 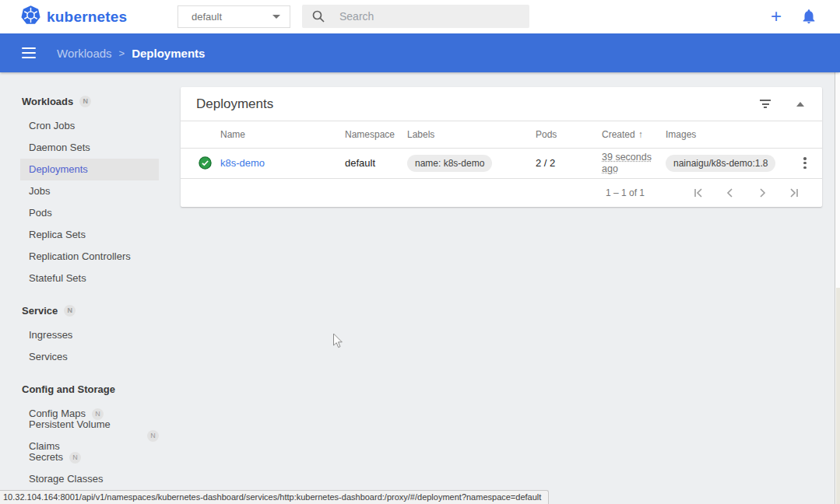 I want to click on filter-button, so click(x=765, y=104).